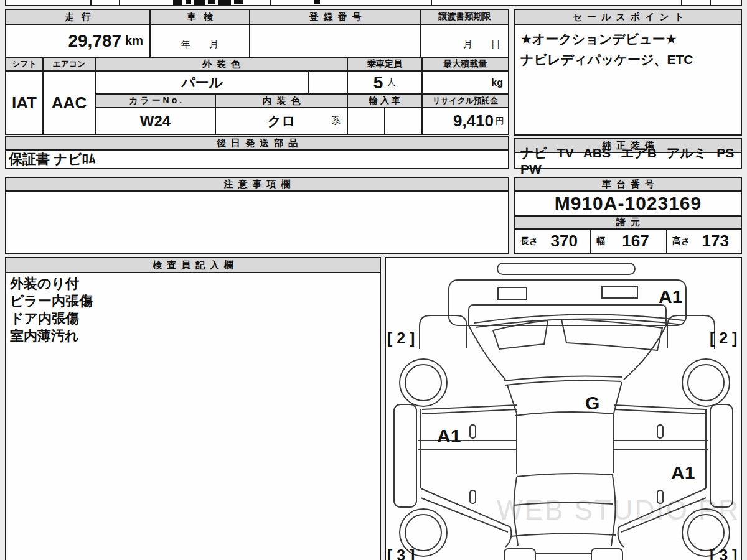  Describe the element at coordinates (193, 336) in the screenshot. I see `inspector-note: 室内薄汚れ` at that location.